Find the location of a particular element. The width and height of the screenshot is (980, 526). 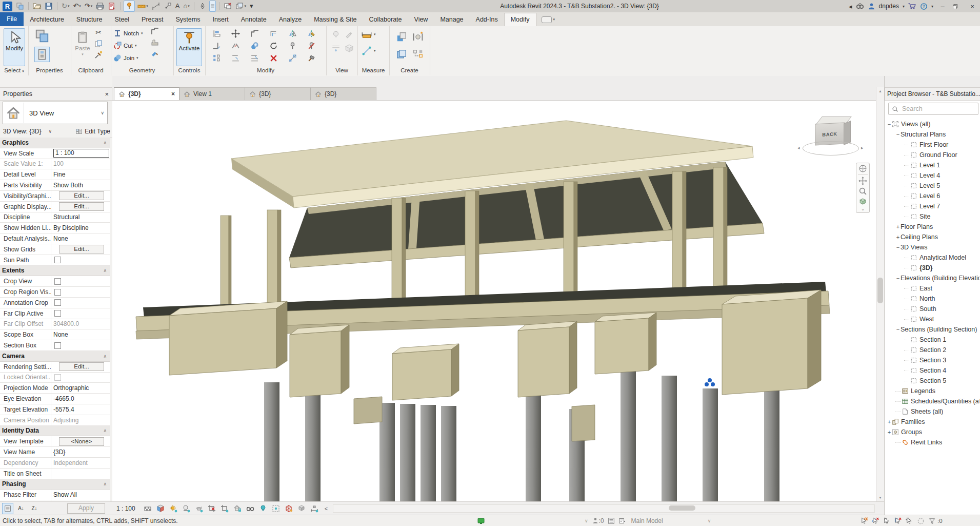

copy-clipboard-button is located at coordinates (98, 44).